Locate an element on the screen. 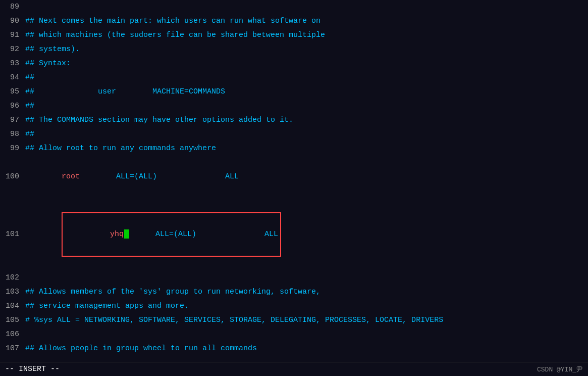 The width and height of the screenshot is (588, 376). line-content-93: ## Syntax: is located at coordinates (307, 64).